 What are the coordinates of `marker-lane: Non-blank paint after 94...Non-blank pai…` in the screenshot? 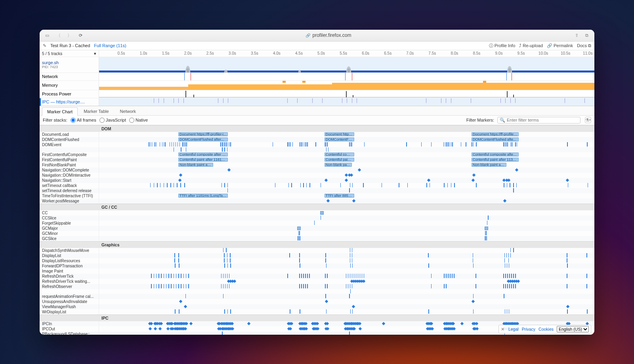 It's located at (347, 165).